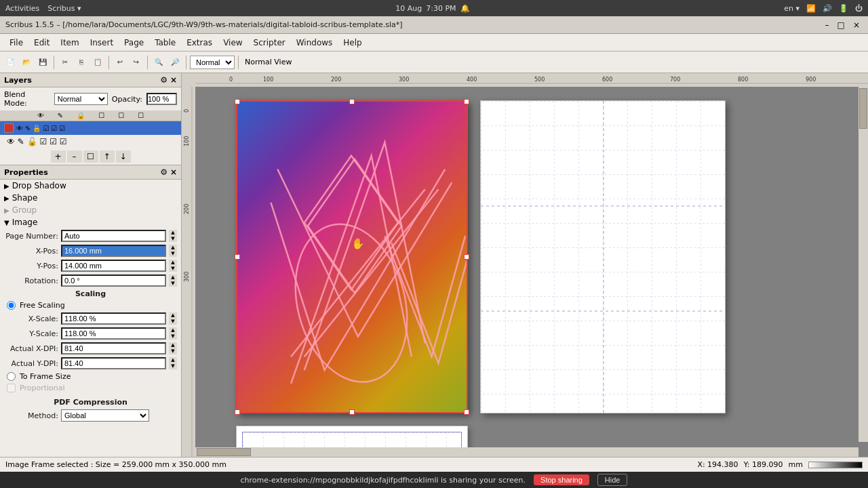 The width and height of the screenshot is (868, 488). What do you see at coordinates (114, 333) in the screenshot?
I see `yscale-input` at bounding box center [114, 333].